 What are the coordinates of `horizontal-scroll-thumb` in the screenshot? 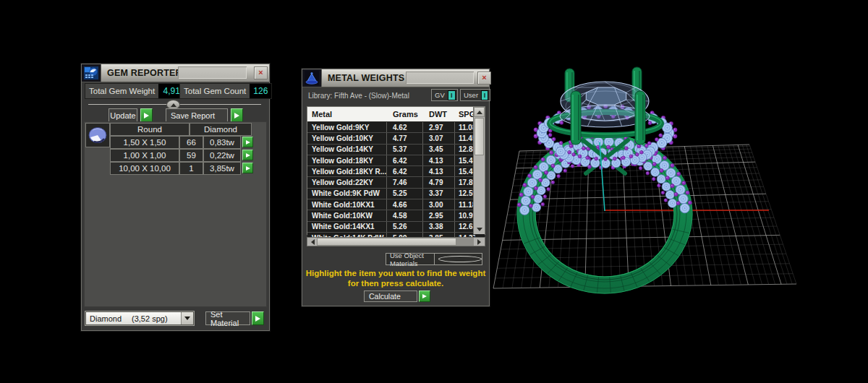 It's located at (386, 241).